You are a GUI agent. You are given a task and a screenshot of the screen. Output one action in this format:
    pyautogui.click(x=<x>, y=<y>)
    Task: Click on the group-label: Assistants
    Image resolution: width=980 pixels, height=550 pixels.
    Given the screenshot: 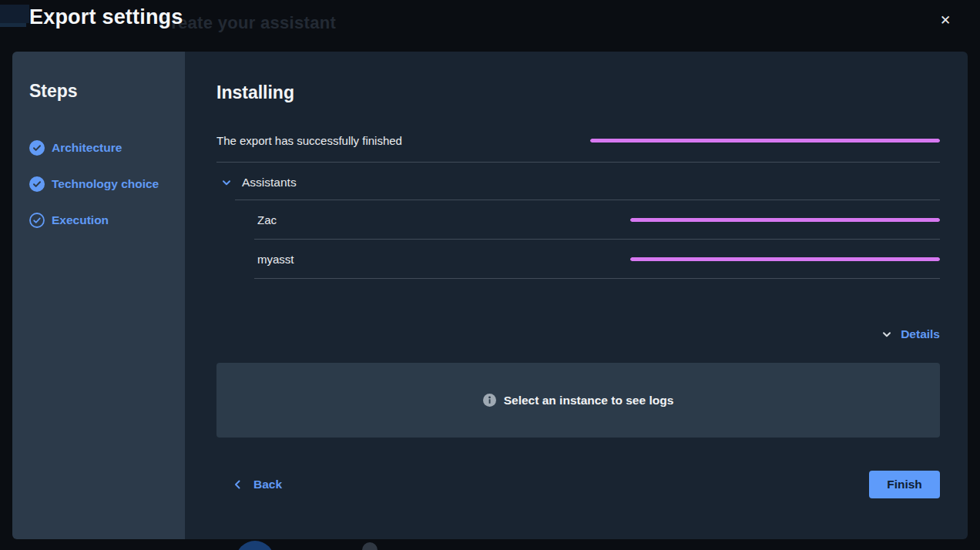 What is the action you would take?
    pyautogui.click(x=270, y=183)
    